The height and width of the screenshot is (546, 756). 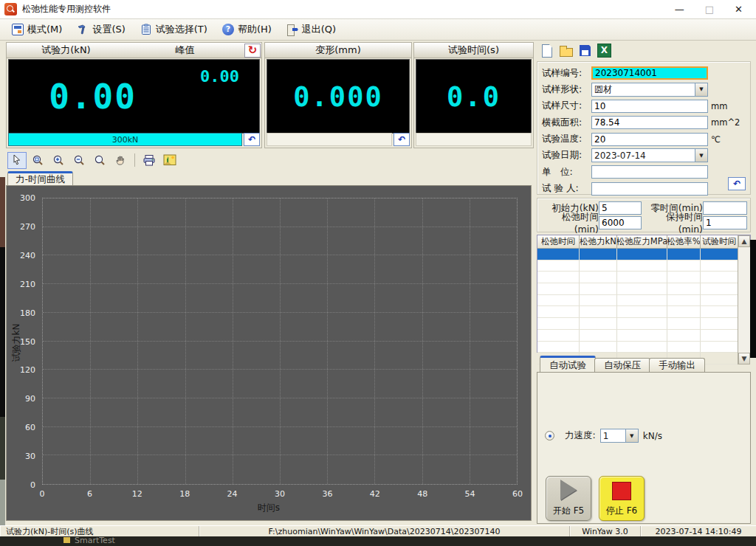 What do you see at coordinates (737, 184) in the screenshot?
I see `form-reset-button: ↶` at bounding box center [737, 184].